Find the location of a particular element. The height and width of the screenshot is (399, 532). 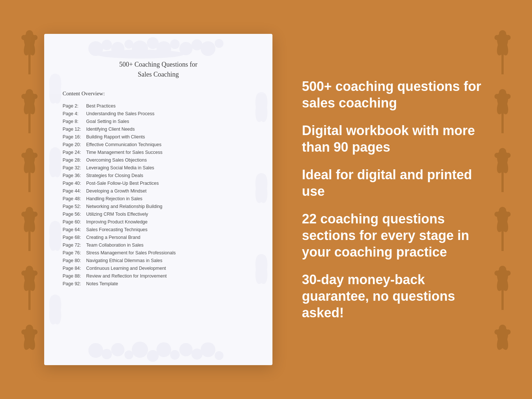

toc-item: Page 64:Sales Forecasting Techniques is located at coordinates (158, 230).